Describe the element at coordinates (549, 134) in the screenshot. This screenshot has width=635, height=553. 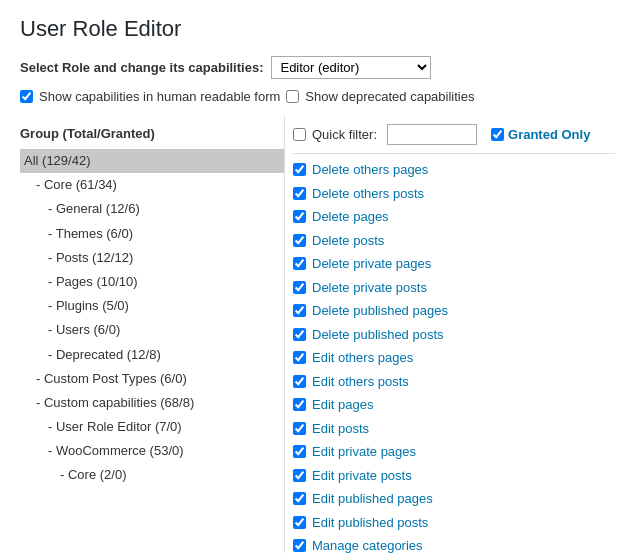
I see `granted-only-label: Granted Only` at that location.